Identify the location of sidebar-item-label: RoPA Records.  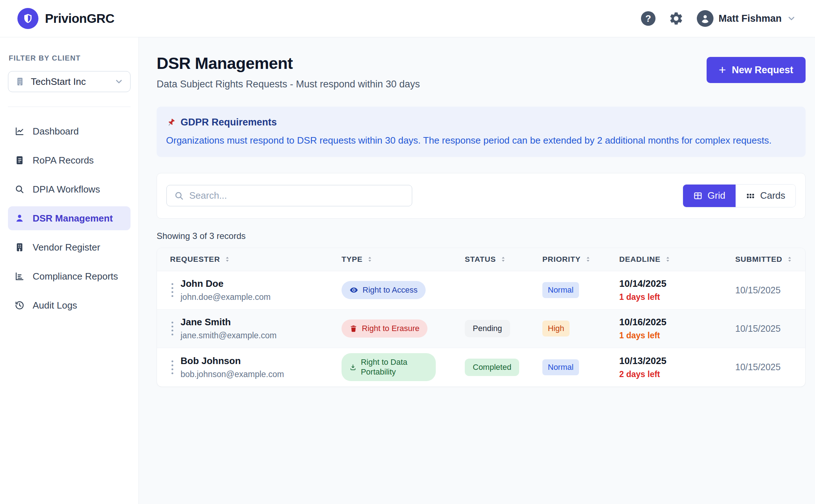
(63, 160).